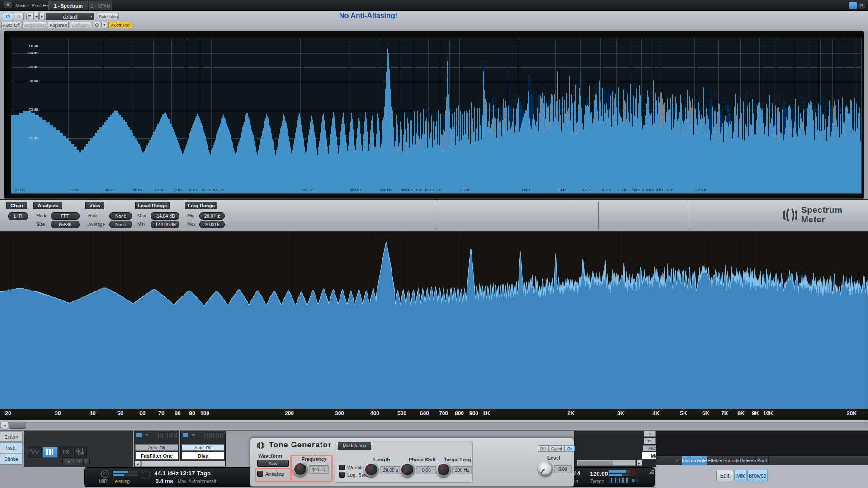 This screenshot has width=868, height=488. Describe the element at coordinates (68, 5) in the screenshot. I see `tab-spectrum-meter: 1 - Spectrum Meter` at that location.